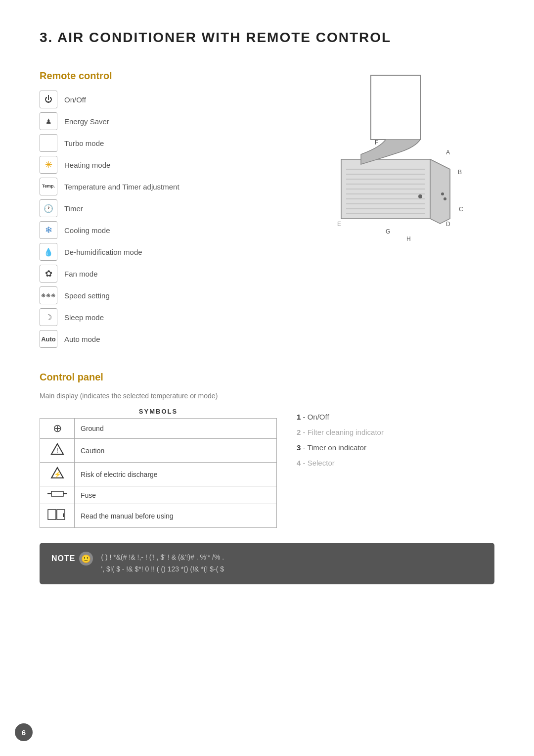  Describe the element at coordinates (162, 569) in the screenshot. I see `note-line-2: ', $!( $ - !& $*! 0 !! ( () 123 *() (!& …` at that location.